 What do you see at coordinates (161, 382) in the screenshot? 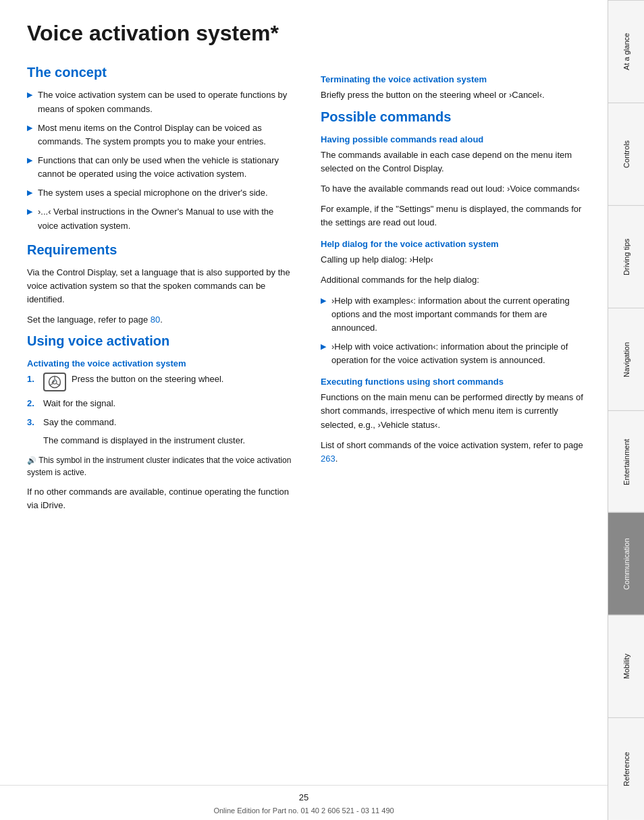
I see `step-1: 1. 🎤 Press the button on the s` at bounding box center [161, 382].